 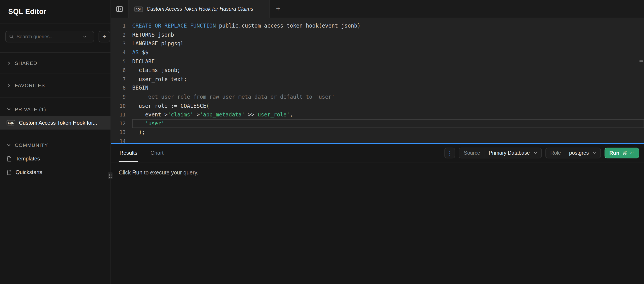 What do you see at coordinates (378, 53) in the screenshot?
I see `code-line: 4AS $$` at bounding box center [378, 53].